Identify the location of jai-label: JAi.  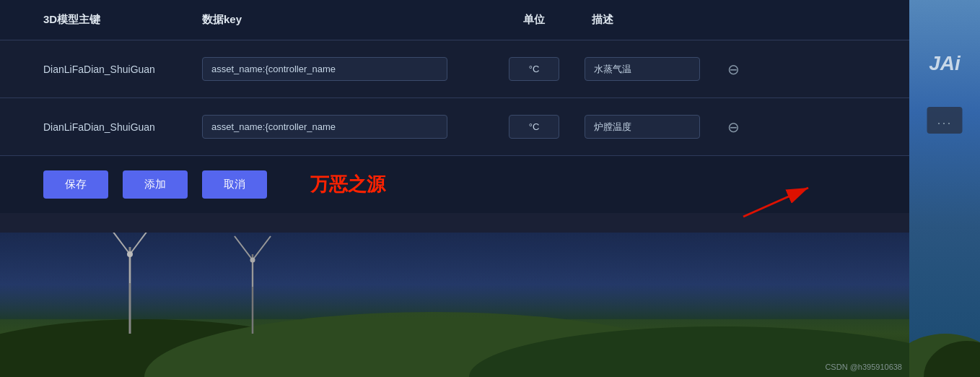
(945, 64).